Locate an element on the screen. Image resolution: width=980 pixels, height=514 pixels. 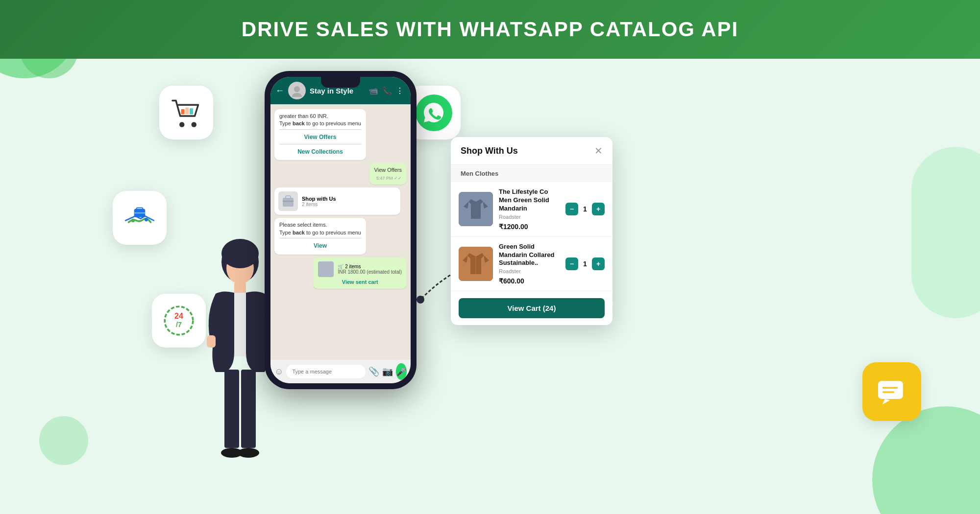
product-info-2: Green Solid Mandarin Collared Sustainabl… is located at coordinates (529, 264).